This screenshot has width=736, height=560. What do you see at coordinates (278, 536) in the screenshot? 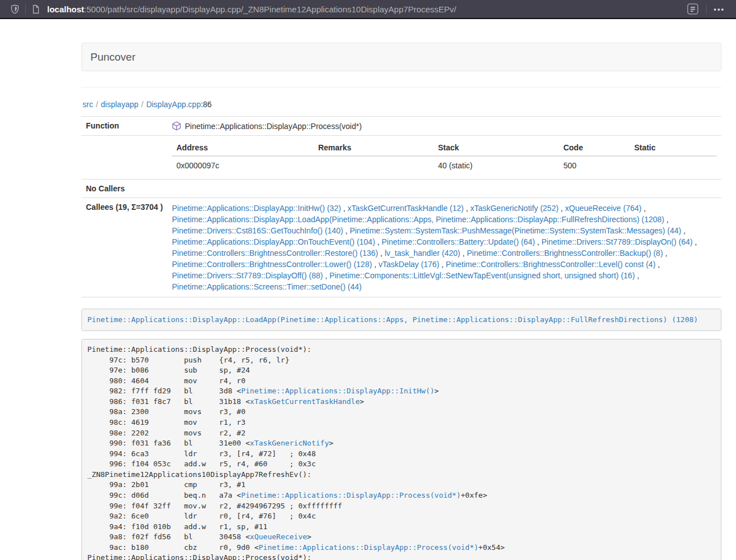
I see `disassembly-symbol-link: xQueueReceive` at bounding box center [278, 536].